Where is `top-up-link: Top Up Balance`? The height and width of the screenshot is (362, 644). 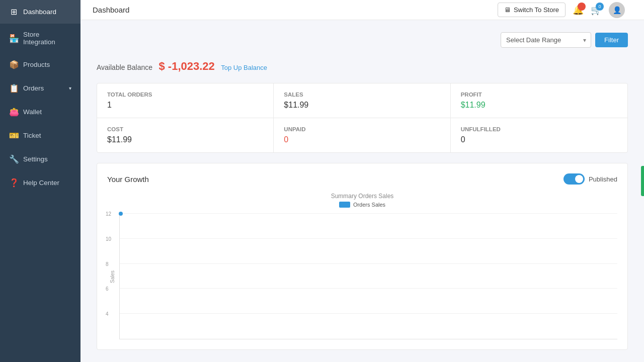
top-up-link: Top Up Balance is located at coordinates (244, 67).